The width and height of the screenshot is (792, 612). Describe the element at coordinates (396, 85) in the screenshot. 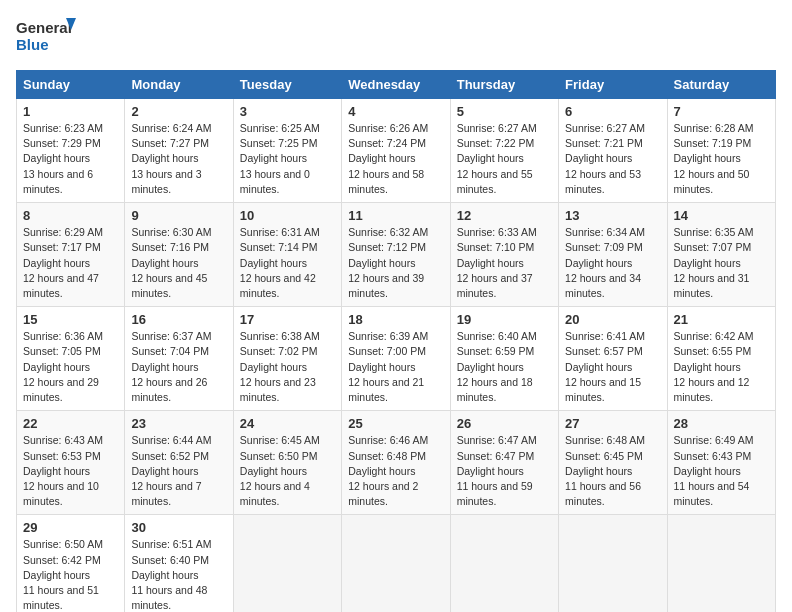

I see `weekday-header: Wednesday` at that location.